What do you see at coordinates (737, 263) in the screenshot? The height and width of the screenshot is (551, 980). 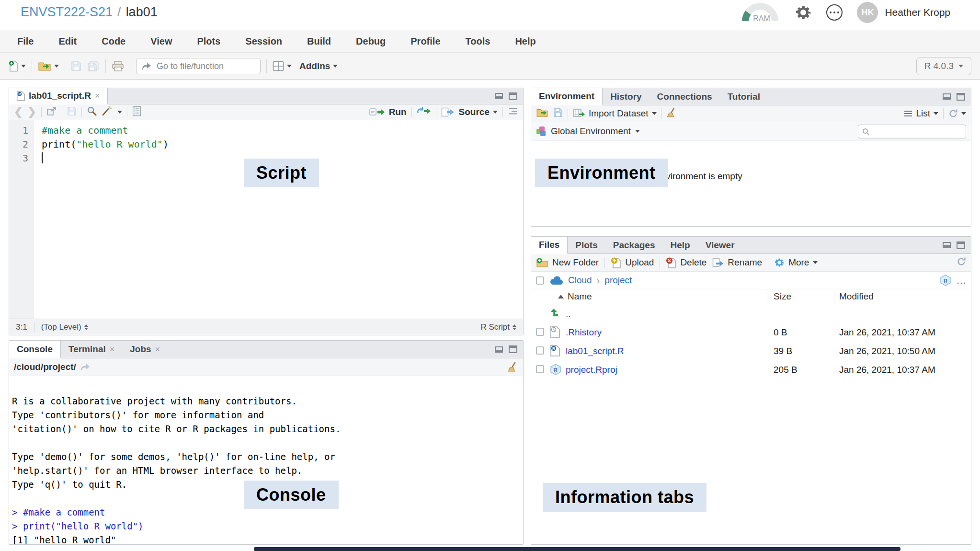 I see `rename-button: Rename` at bounding box center [737, 263].